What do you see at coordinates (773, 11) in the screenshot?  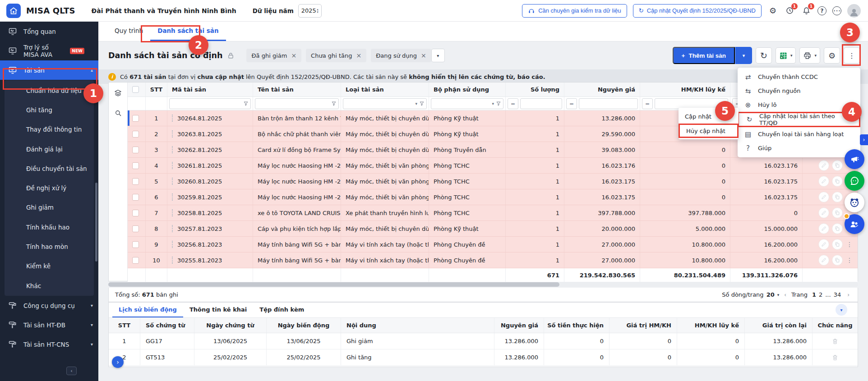 I see `settings-gear-icon: ⚙` at bounding box center [773, 11].